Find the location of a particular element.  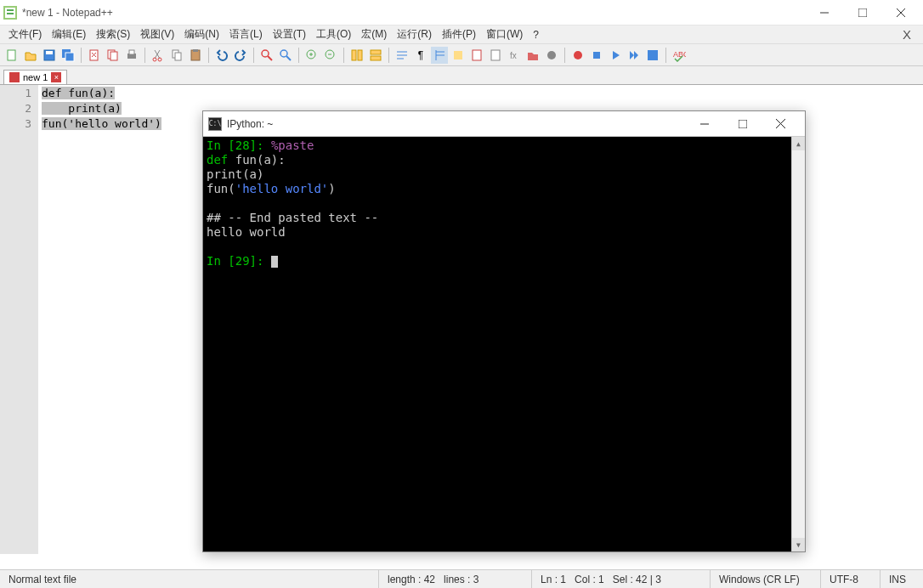

stop-macro-icon is located at coordinates (597, 55).